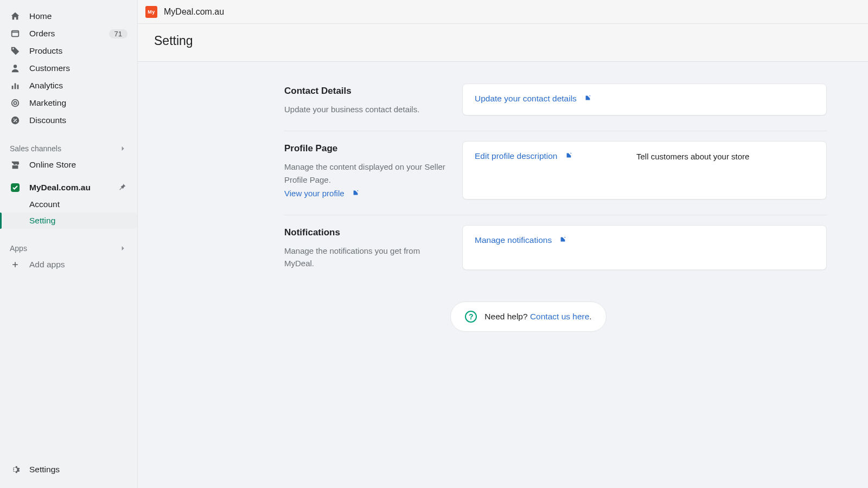 Image resolution: width=868 pixels, height=488 pixels. I want to click on app-check-icon, so click(15, 188).